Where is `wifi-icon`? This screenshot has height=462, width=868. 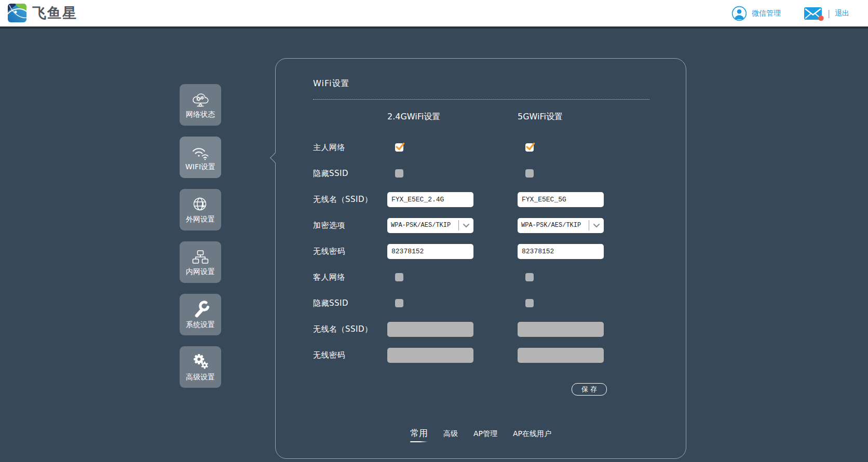 wifi-icon is located at coordinates (200, 152).